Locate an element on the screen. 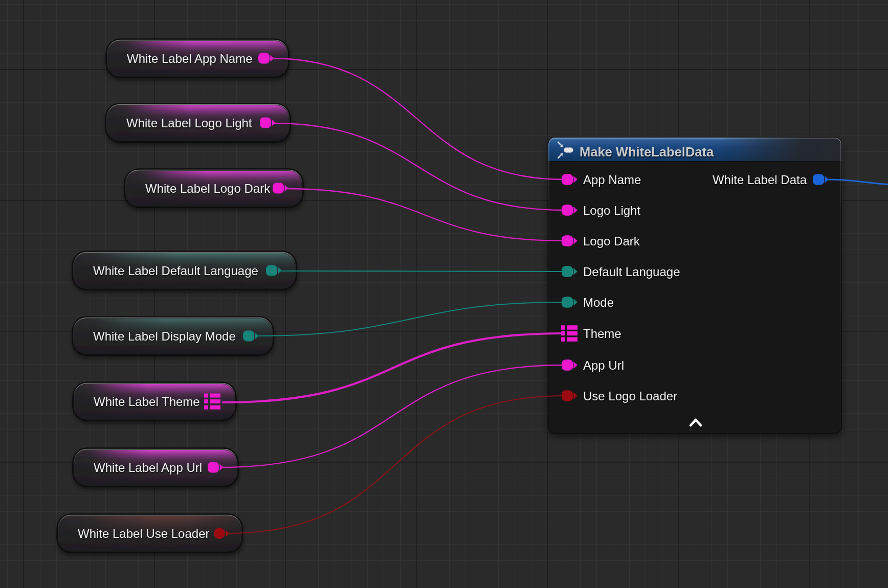 The width and height of the screenshot is (888, 588). svg-text: App Url is located at coordinates (604, 365).